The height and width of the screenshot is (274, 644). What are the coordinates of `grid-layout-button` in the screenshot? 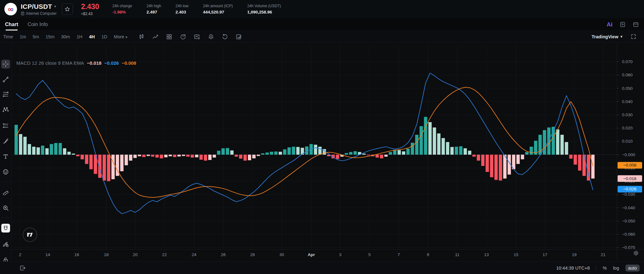 It's located at (169, 37).